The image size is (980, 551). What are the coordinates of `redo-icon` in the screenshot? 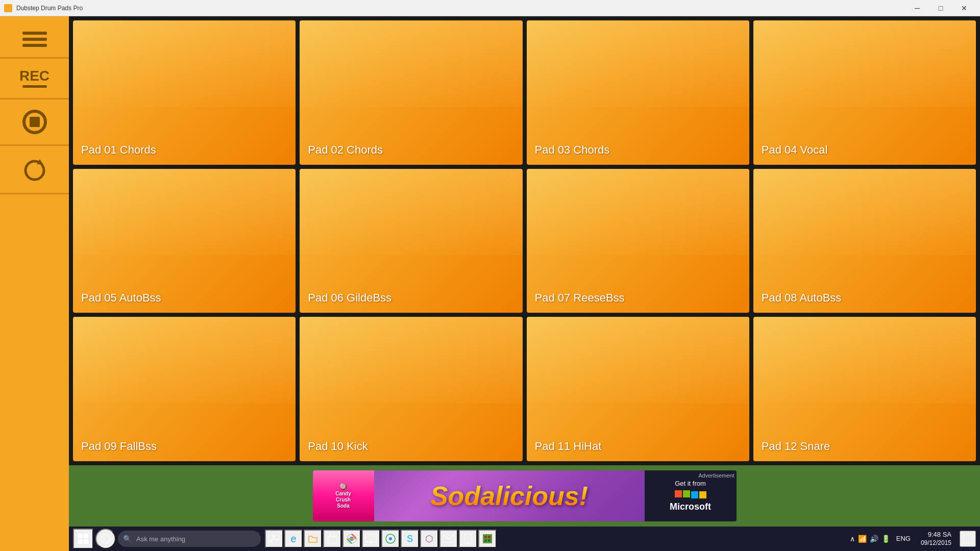 It's located at (35, 169).